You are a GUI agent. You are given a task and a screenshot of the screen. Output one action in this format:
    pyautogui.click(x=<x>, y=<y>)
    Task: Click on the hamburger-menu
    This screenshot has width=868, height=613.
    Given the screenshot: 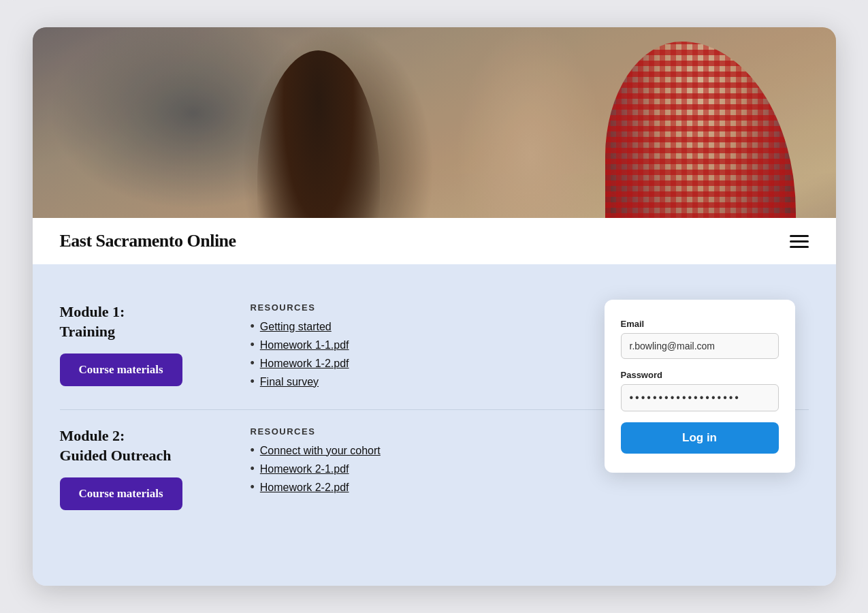 What is the action you would take?
    pyautogui.click(x=799, y=241)
    